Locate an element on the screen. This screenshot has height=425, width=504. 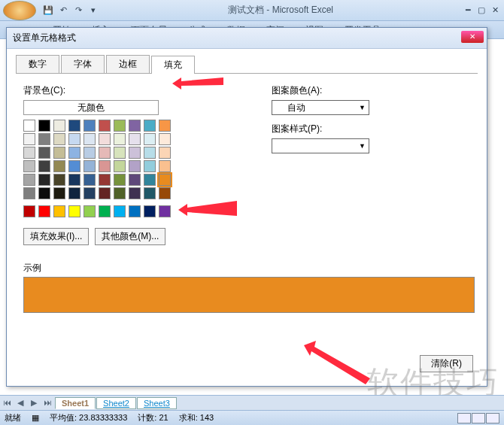
sheet-tab-2: Sheet2 is located at coordinates (116, 403).